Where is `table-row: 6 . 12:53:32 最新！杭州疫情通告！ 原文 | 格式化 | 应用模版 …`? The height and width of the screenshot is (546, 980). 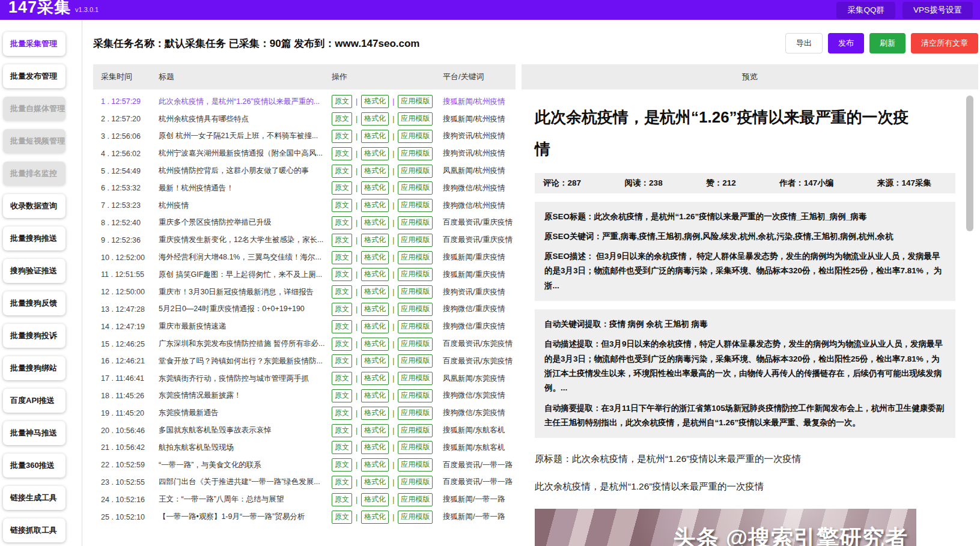 table-row: 6 . 12:53:32 最新！杭州疫情通告！ 原文 | 格式化 | 应用模版 … is located at coordinates (304, 189).